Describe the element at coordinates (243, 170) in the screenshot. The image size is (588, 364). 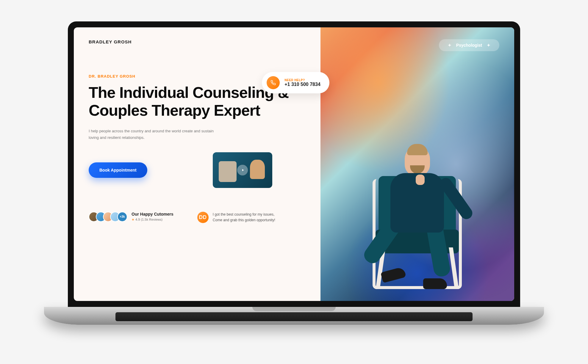
I see `play-icon` at that location.